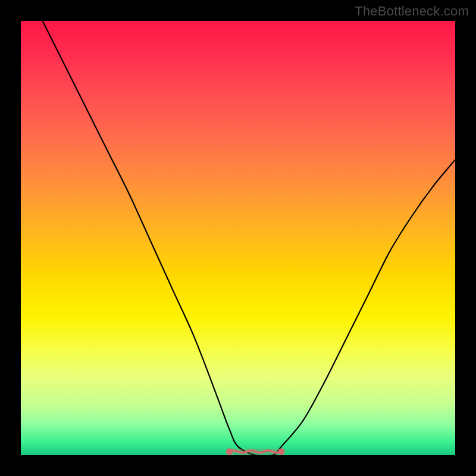 The height and width of the screenshot is (476, 476). I want to click on flat-optimum-marker, so click(256, 452).